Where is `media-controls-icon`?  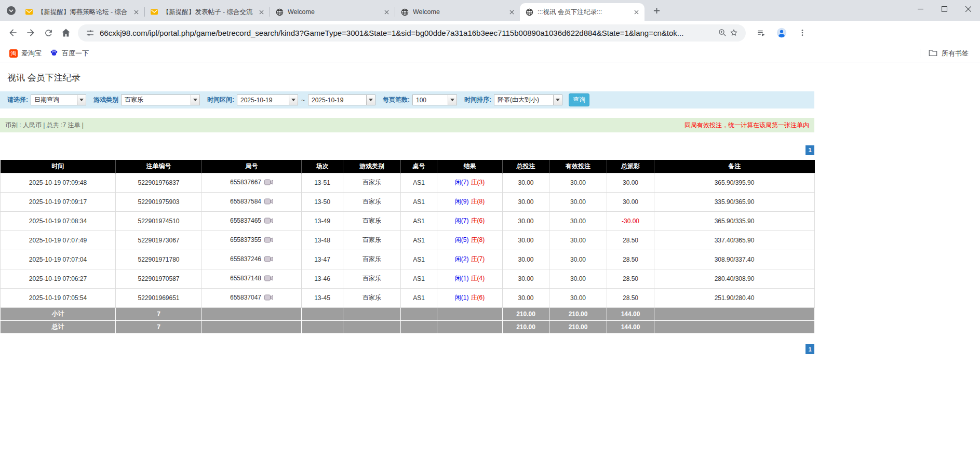
media-controls-icon is located at coordinates (761, 33).